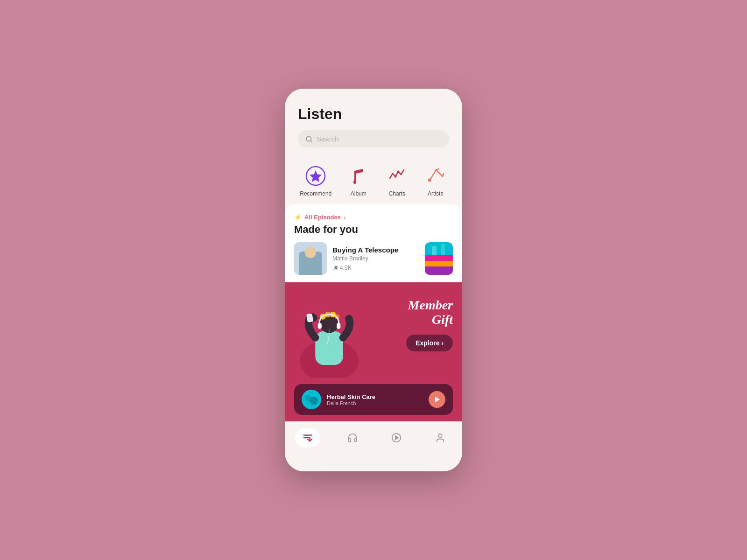  Describe the element at coordinates (335, 268) in the screenshot. I see `music-note-small-icon` at that location.